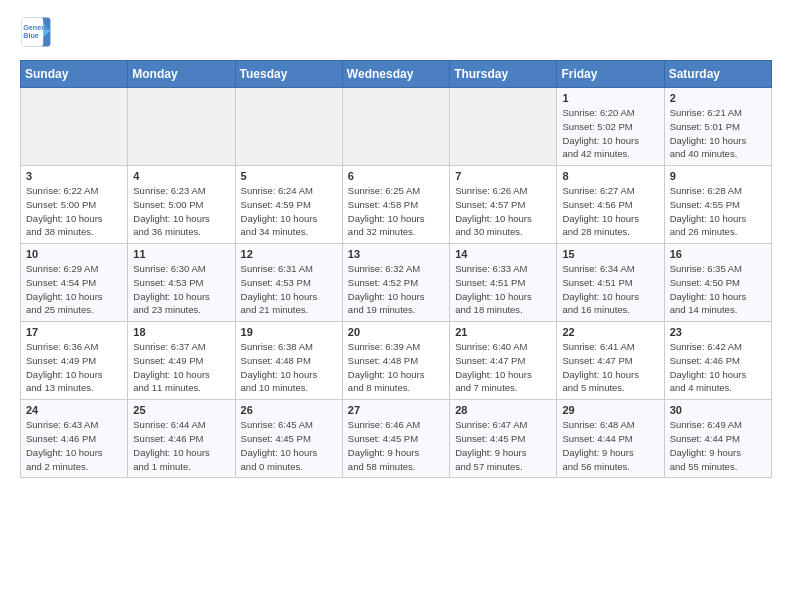 The width and height of the screenshot is (792, 612). Describe the element at coordinates (610, 98) in the screenshot. I see `day-number: 1` at that location.